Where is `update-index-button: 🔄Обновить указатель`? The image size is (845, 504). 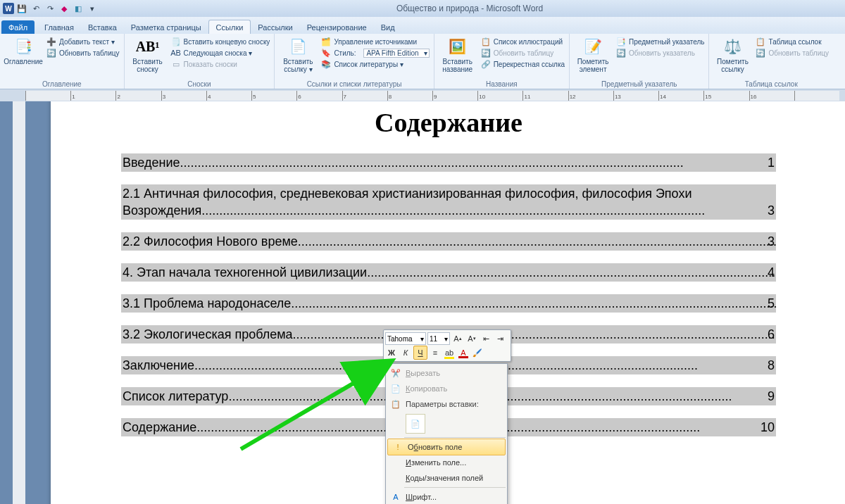 update-index-button: 🔄Обновить указатель is located at coordinates (661, 53).